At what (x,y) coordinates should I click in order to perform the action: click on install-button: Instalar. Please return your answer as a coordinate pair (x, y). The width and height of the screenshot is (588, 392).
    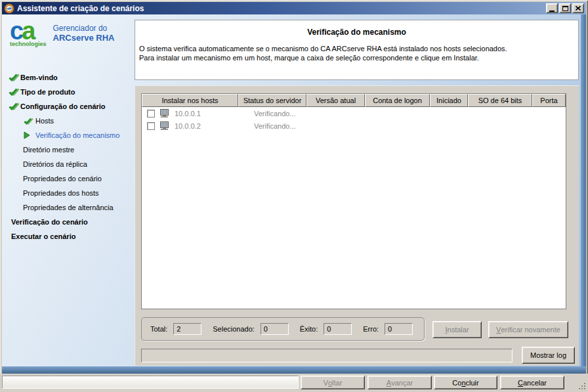
    Looking at the image, I should click on (457, 330).